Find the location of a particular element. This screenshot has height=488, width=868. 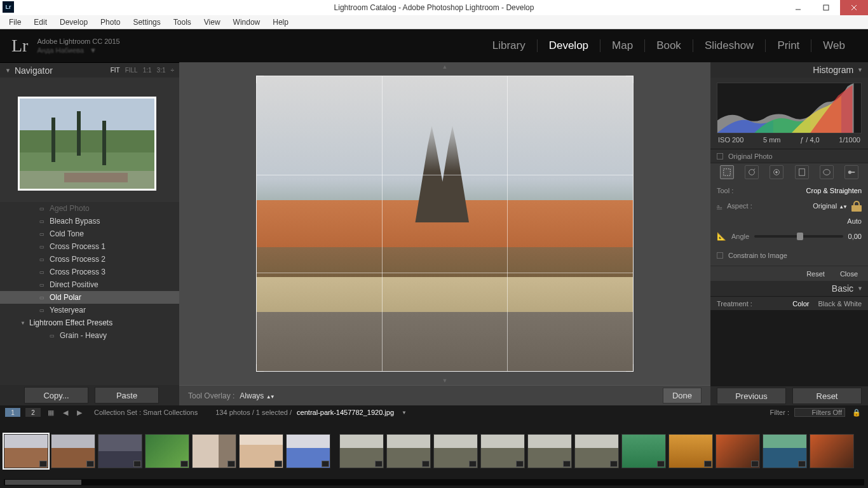

histogram-header: Histogram ▼ is located at coordinates (789, 70).